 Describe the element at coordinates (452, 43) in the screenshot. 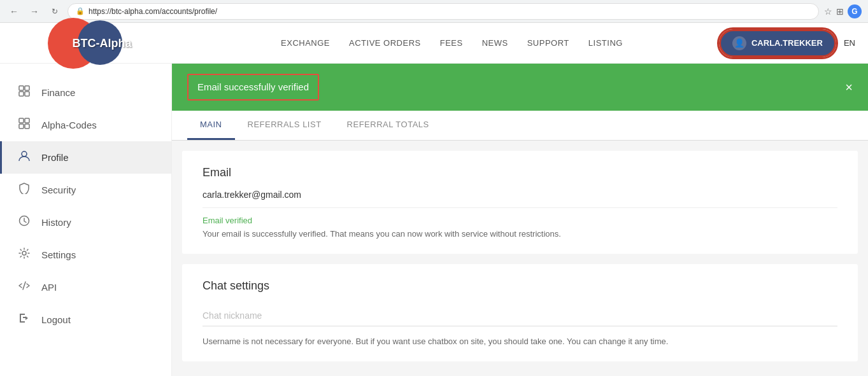

I see `nav-fees: FEES` at that location.